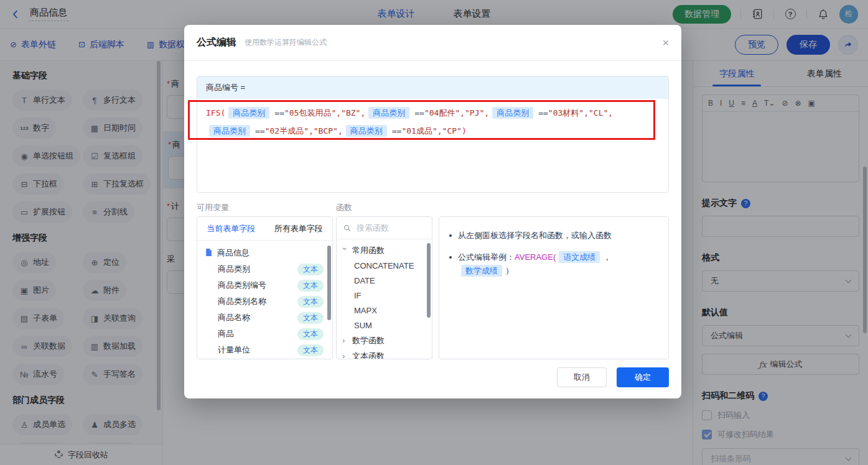  What do you see at coordinates (554, 264) in the screenshot?
I see `tip-line-2: 公式编辑举例：AVERAGE(语文成绩，数学成绩）` at bounding box center [554, 264].